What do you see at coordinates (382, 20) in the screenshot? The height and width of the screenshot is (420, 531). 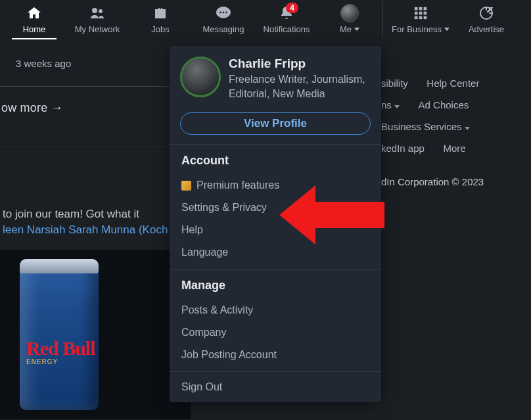 I see `nav-divider` at bounding box center [382, 20].